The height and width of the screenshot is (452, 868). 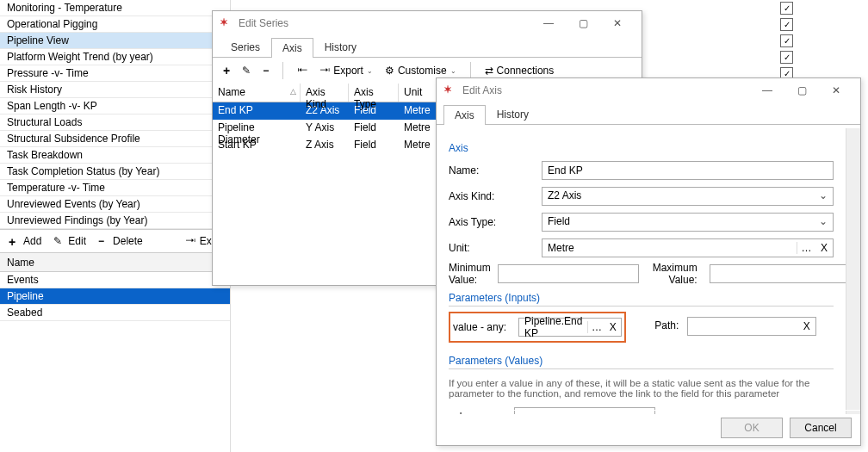 I want to click on sidebar-item: Platform Weight Trend (by year), so click(x=115, y=57).